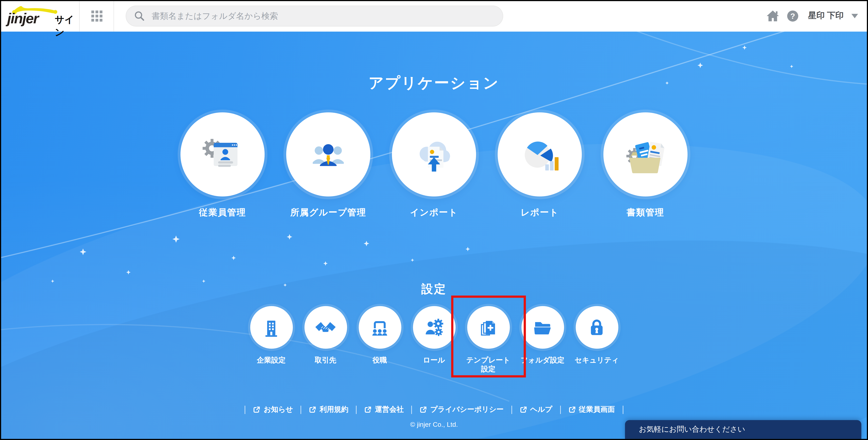  Describe the element at coordinates (591, 410) in the screenshot. I see `footer-link-employee-screen: 従業員画面` at that location.